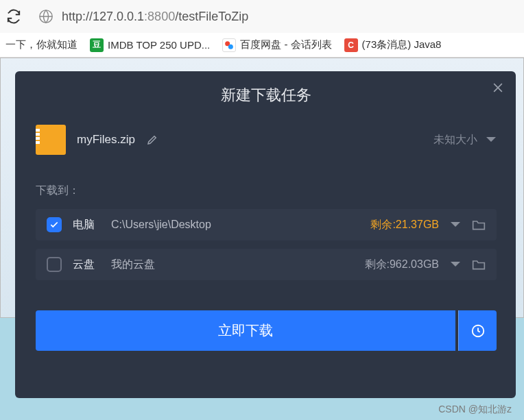 The width and height of the screenshot is (524, 420). What do you see at coordinates (285, 45) in the screenshot?
I see `bookmark-label: 百度网盘 - 会话列表` at bounding box center [285, 45].